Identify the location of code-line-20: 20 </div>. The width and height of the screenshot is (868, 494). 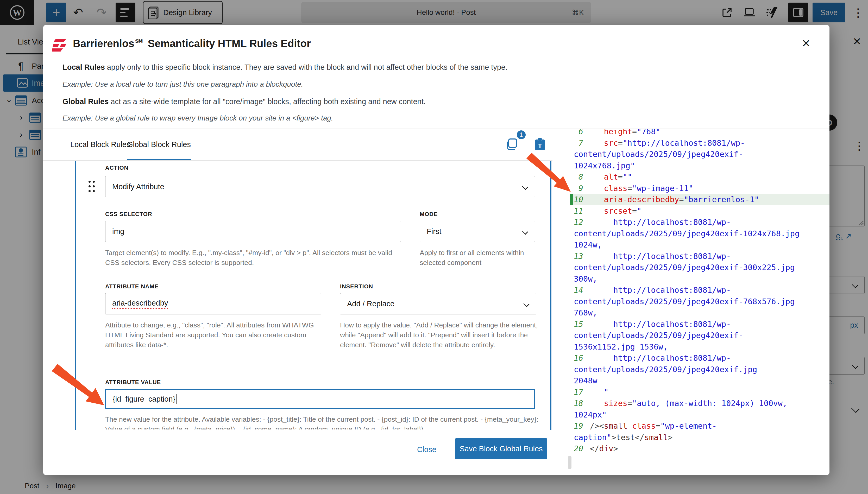
(700, 449).